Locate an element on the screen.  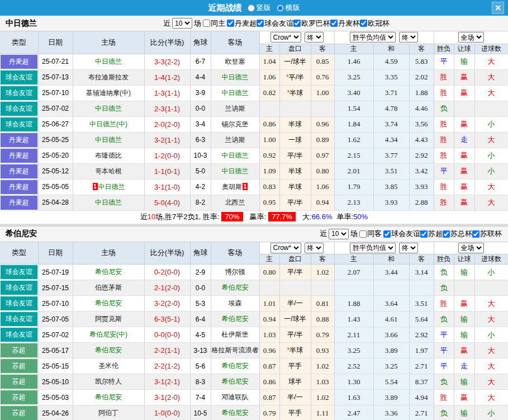
result-goals: 大 is located at coordinates (491, 93).